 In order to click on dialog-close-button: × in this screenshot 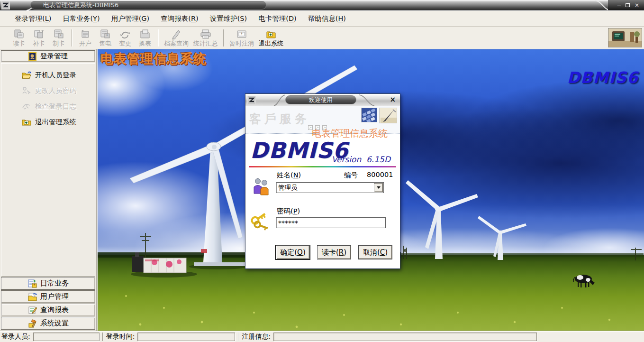, I will do `click(392, 100)`.